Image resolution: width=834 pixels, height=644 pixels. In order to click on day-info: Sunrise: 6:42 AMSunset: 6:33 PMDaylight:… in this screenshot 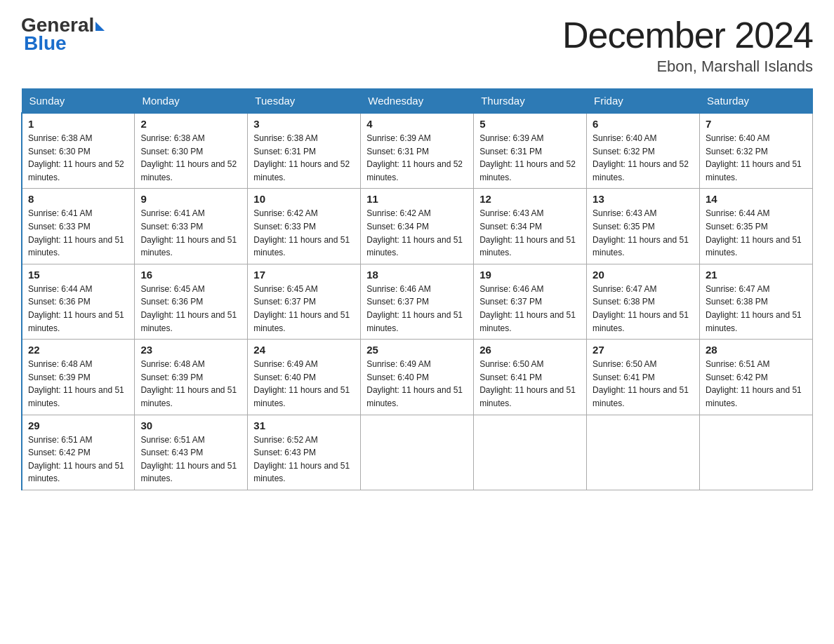, I will do `click(304, 233)`.